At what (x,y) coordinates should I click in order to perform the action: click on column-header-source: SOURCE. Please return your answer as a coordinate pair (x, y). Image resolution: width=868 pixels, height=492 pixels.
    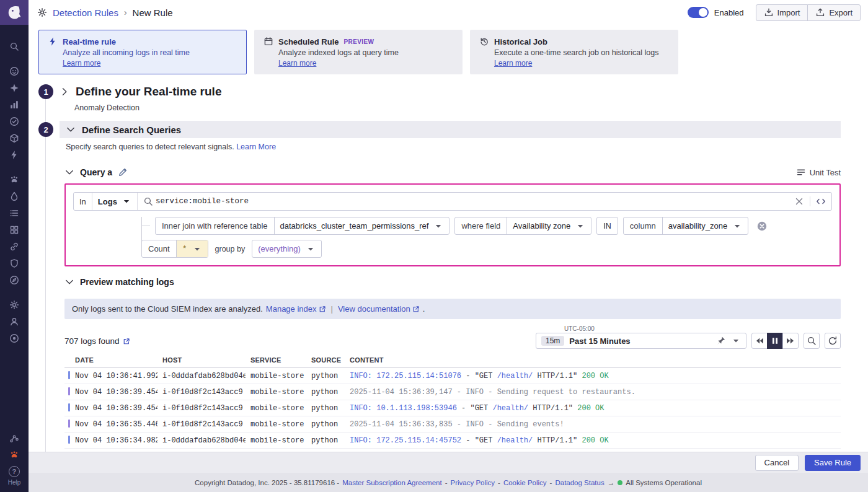
    Looking at the image, I should click on (326, 361).